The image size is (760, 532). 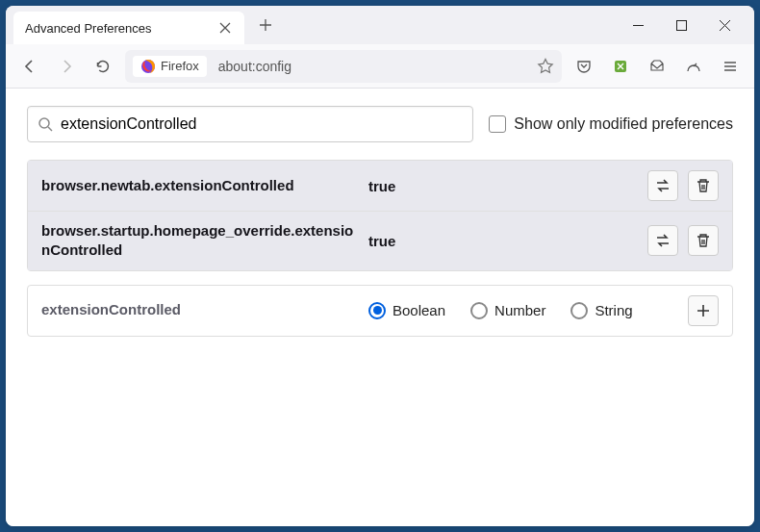 What do you see at coordinates (497, 124) in the screenshot?
I see `checkbox-icon` at bounding box center [497, 124].